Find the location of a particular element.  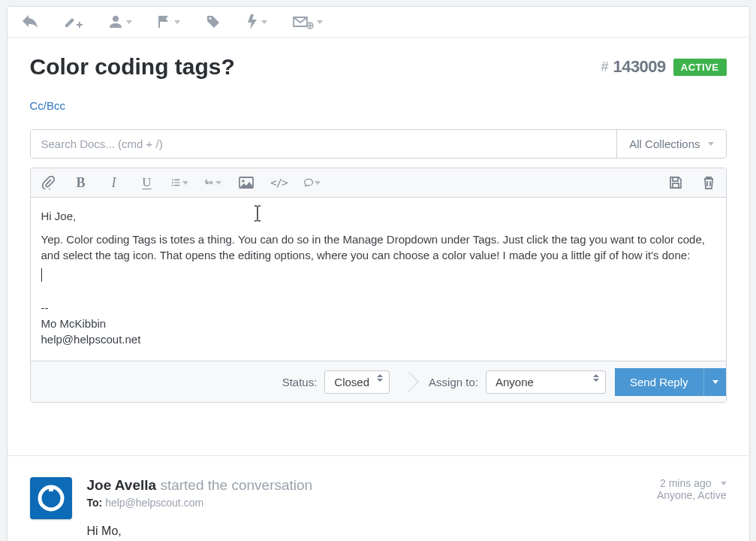

list-button is located at coordinates (180, 183).